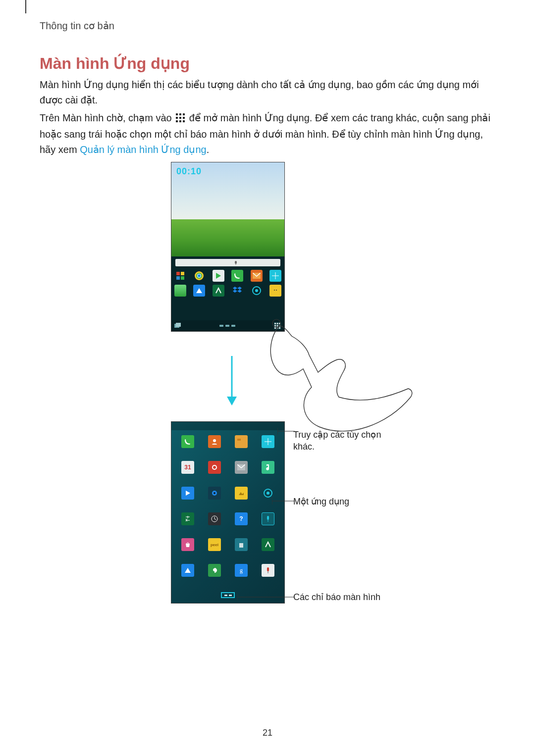 The height and width of the screenshot is (756, 535). What do you see at coordinates (241, 545) in the screenshot?
I see `paper-garden-icon` at bounding box center [241, 545].